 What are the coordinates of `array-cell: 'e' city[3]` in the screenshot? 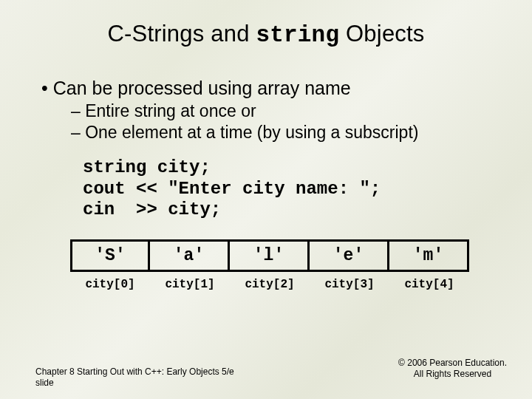 It's located at (349, 265).